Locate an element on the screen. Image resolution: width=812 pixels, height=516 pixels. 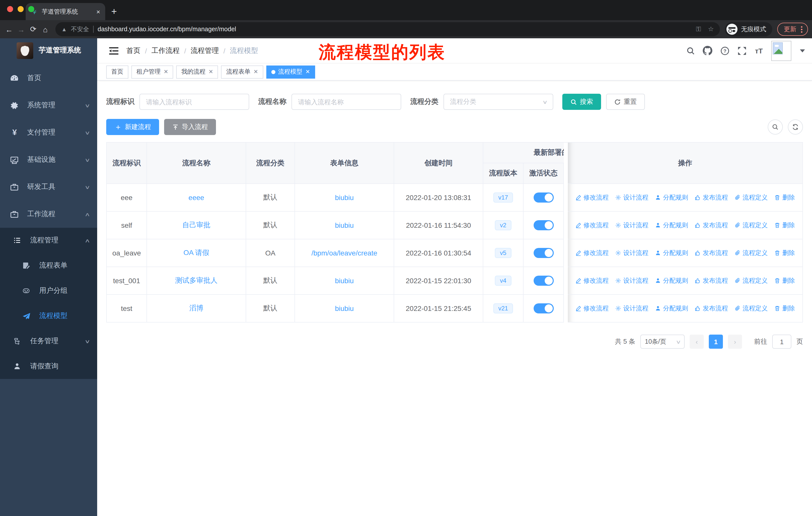
tag-tenant: 租户管理 ✕ is located at coordinates (152, 72).